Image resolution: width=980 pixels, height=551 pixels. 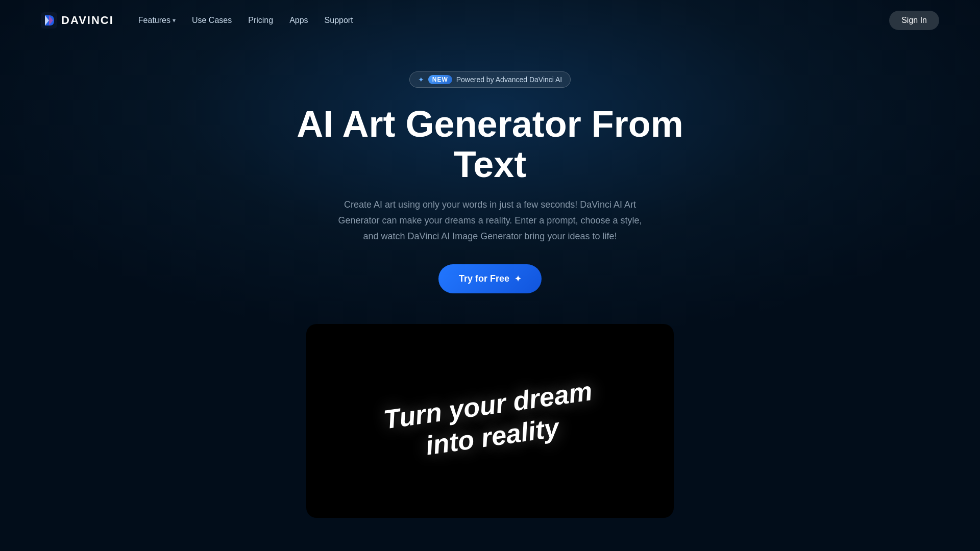 What do you see at coordinates (49, 20) in the screenshot?
I see `logo-icon` at bounding box center [49, 20].